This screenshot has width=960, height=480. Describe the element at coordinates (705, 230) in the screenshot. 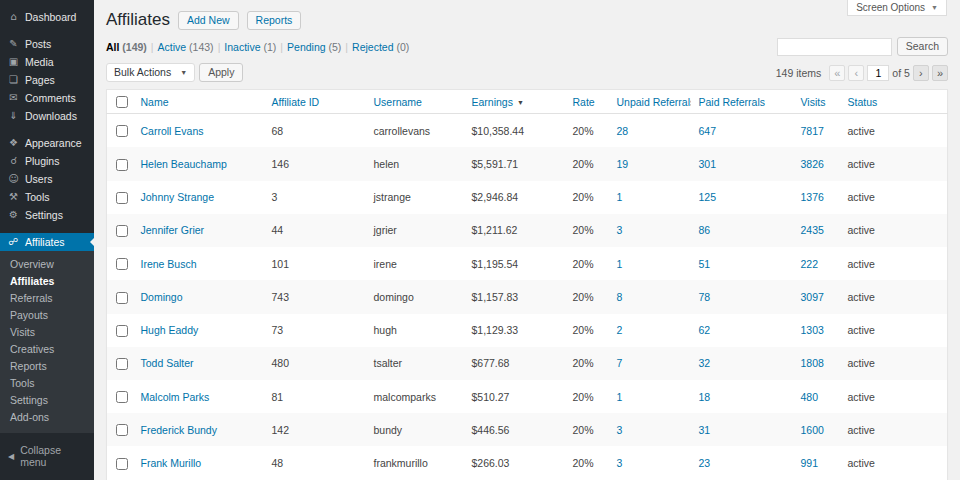

I see `paid-referrals-link: 86` at that location.